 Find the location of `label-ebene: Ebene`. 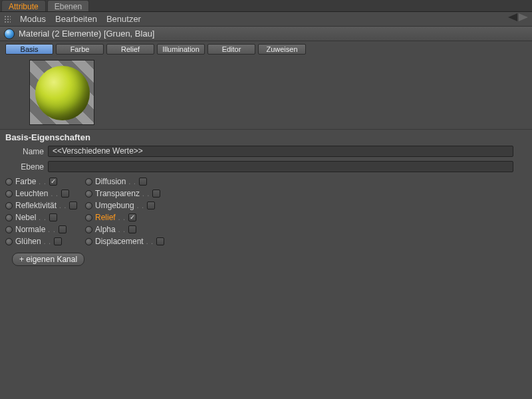

label-ebene: Ebene is located at coordinates (25, 167).